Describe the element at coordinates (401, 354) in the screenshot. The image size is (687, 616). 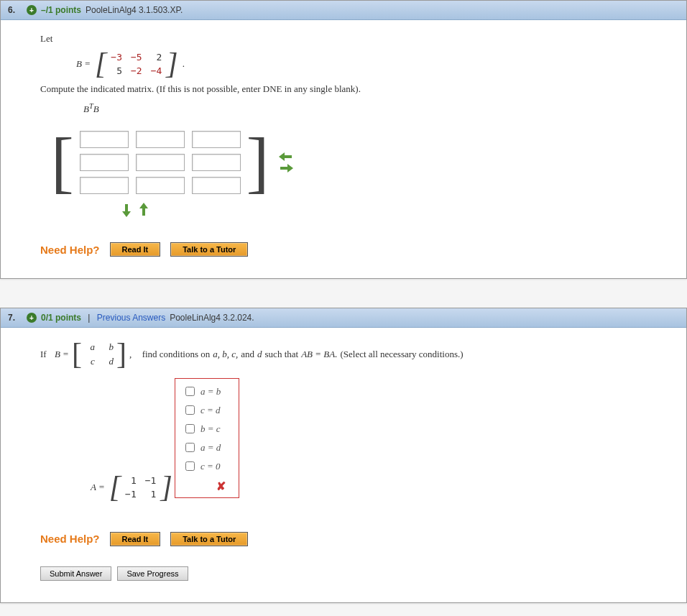
I see `instruction-post: (Select all necessary conditions.)` at that location.